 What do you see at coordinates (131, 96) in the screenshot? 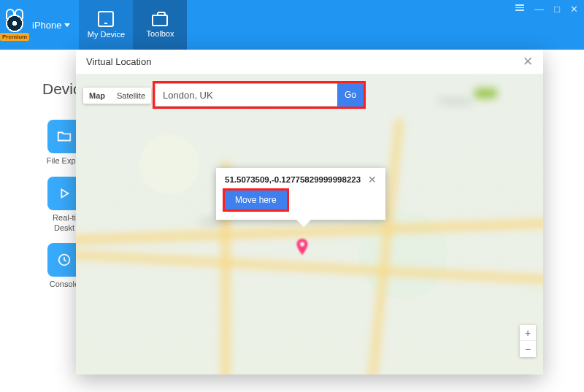
I see `map-type-satellite: Satellite` at bounding box center [131, 96].